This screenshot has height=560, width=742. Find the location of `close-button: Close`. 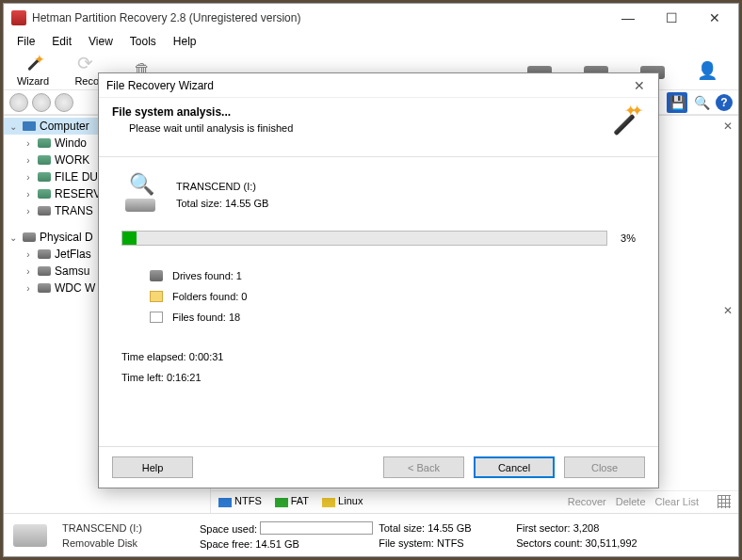

close-button: Close is located at coordinates (605, 467).